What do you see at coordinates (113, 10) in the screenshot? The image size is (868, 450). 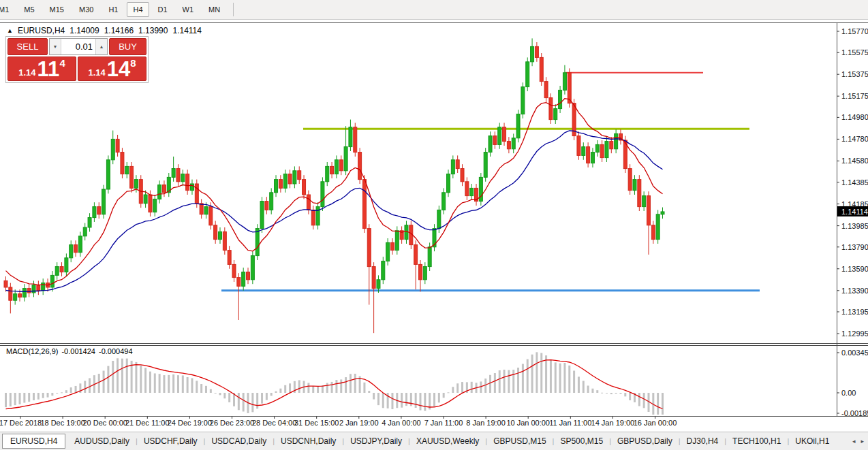 I see `timeframe-button-h1: H1` at bounding box center [113, 10].